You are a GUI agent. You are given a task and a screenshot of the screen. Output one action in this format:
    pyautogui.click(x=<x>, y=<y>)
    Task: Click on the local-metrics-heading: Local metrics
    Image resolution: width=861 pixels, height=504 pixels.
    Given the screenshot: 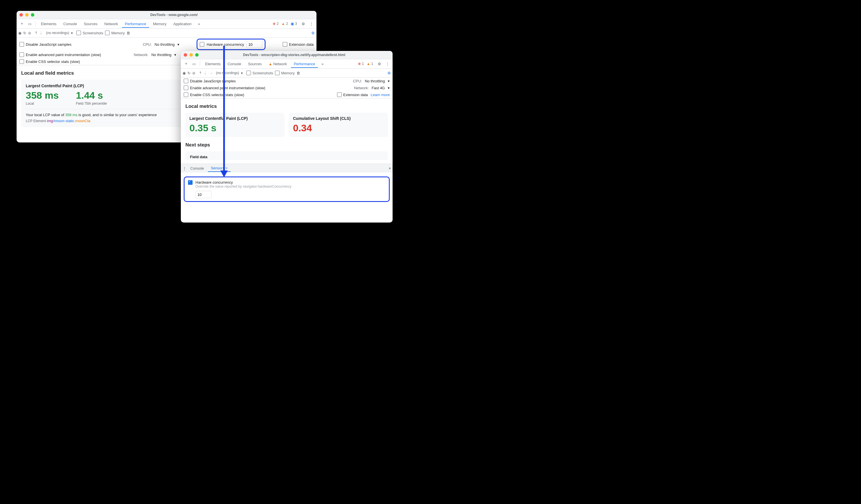 What is the action you would take?
    pyautogui.click(x=287, y=107)
    